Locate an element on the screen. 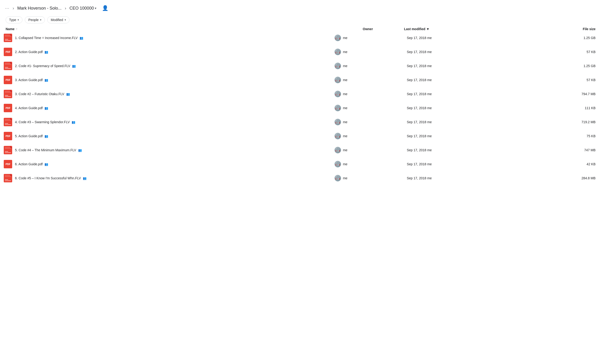  file-size-cell: 75 KB is located at coordinates (558, 136).